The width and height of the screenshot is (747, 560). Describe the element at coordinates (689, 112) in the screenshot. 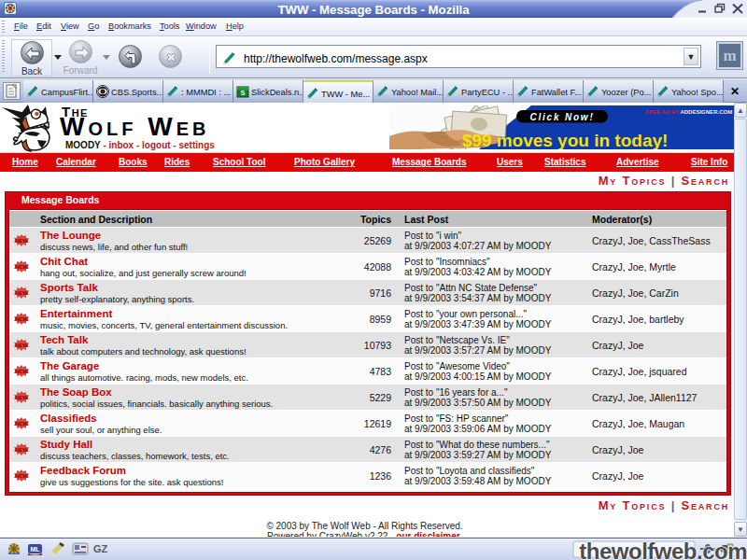

I see `svg-text: FREE AD BY ADDESIGNER.COM` at that location.